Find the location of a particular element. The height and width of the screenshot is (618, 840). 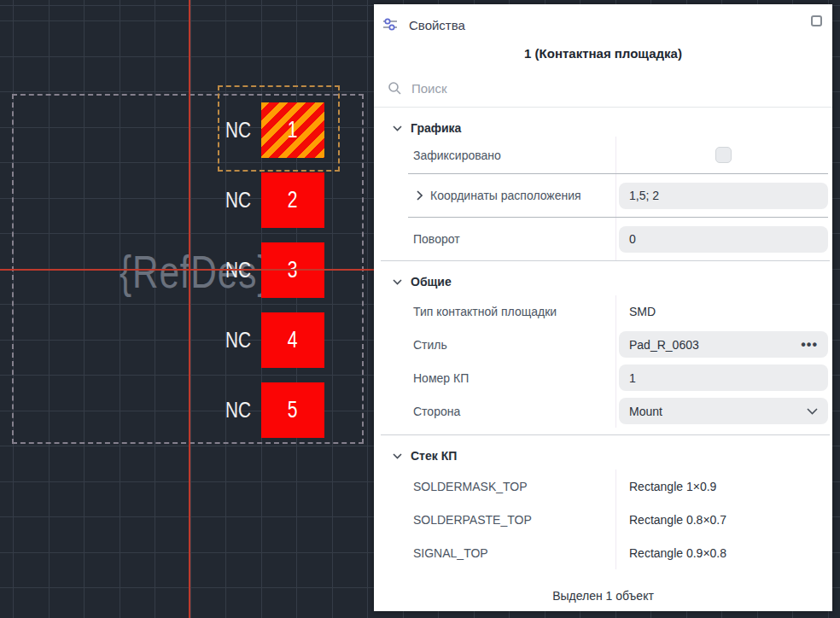

row-style-label: Стиль is located at coordinates (495, 345).